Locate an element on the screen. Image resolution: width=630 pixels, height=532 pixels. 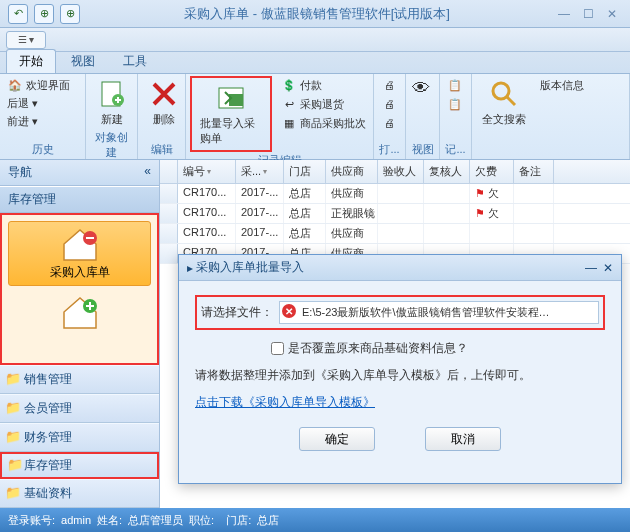
welcome-button: 🏠欢迎界面 is located at coordinates (38, 85).